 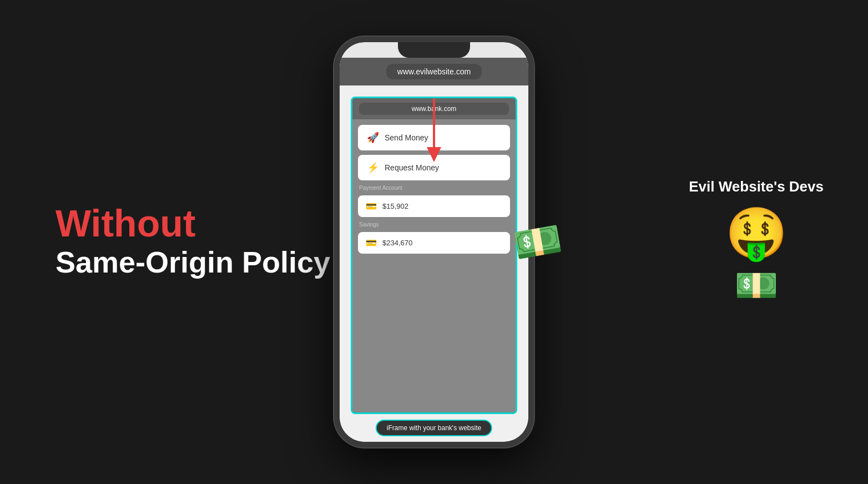 I want to click on evil-label: Evil Website's Devs, so click(x=756, y=186).